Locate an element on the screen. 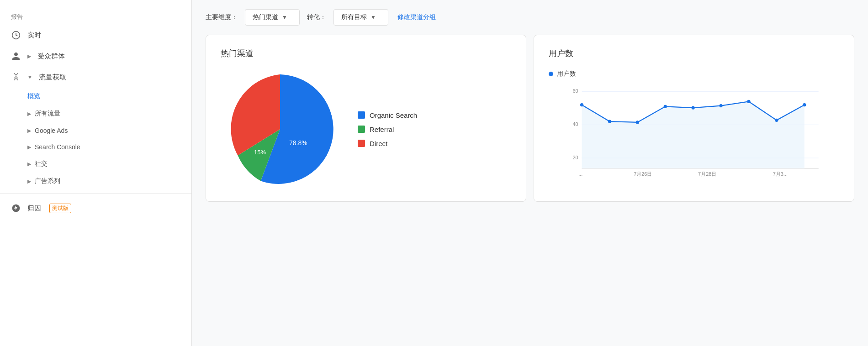  sidebar-item-social: ▶ 社交 is located at coordinates (96, 164).